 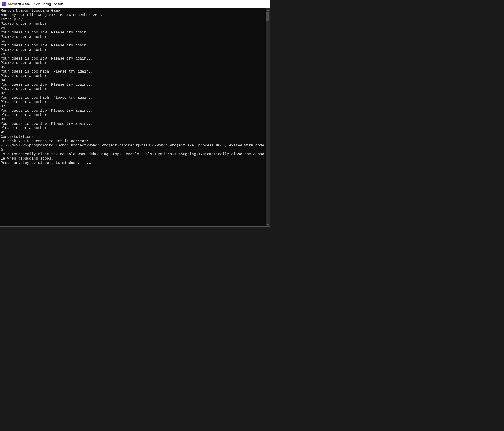 I want to click on console-line: 91, so click(x=133, y=133).